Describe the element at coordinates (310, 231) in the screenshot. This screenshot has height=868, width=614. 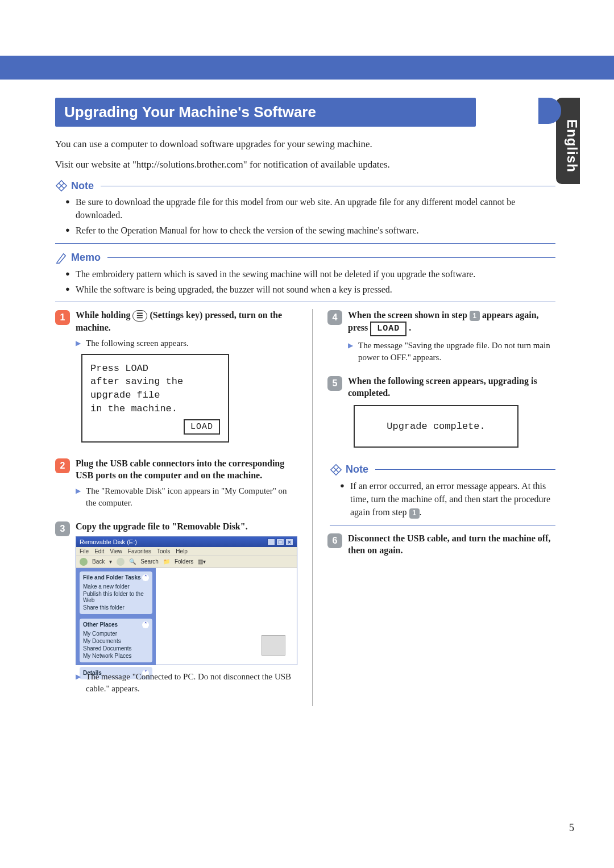
I see `note-item: Refer to the Operation Manual for how to…` at that location.